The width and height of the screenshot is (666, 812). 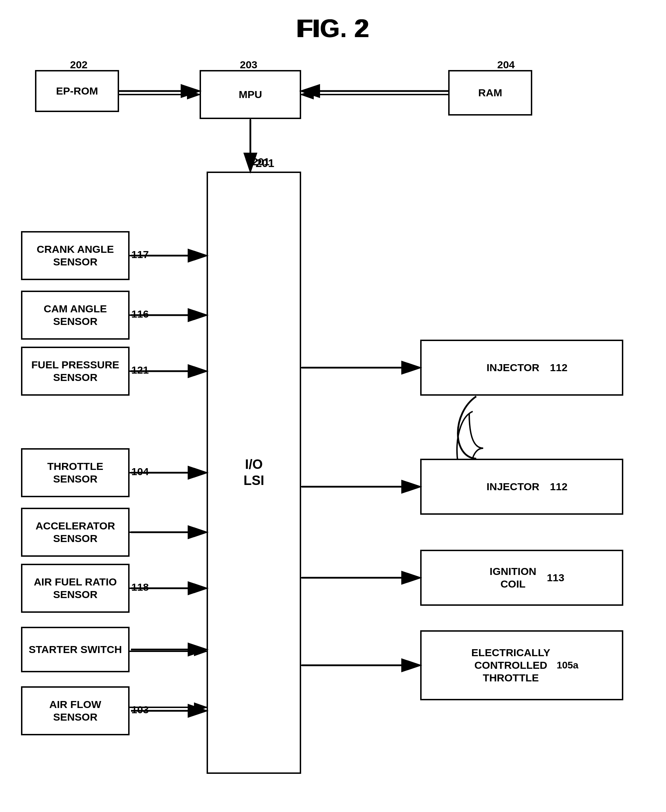 I want to click on eprom-box: EP-ROM, so click(x=77, y=91).